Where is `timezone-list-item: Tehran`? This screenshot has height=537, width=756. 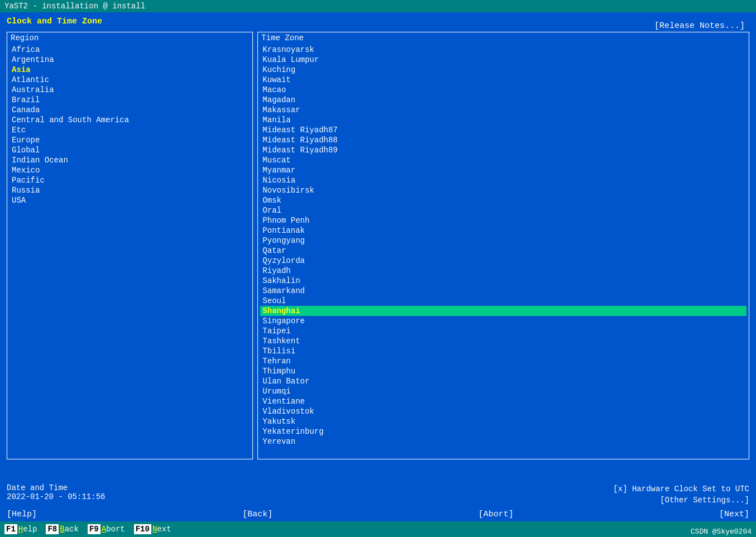 timezone-list-item: Tehran is located at coordinates (504, 361).